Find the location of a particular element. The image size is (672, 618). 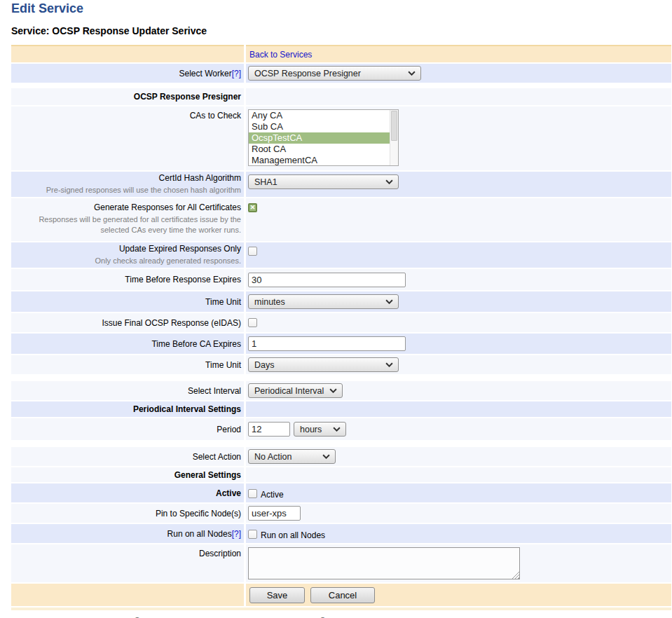

row-time-unit-ca: Time Unit Days is located at coordinates (341, 364).